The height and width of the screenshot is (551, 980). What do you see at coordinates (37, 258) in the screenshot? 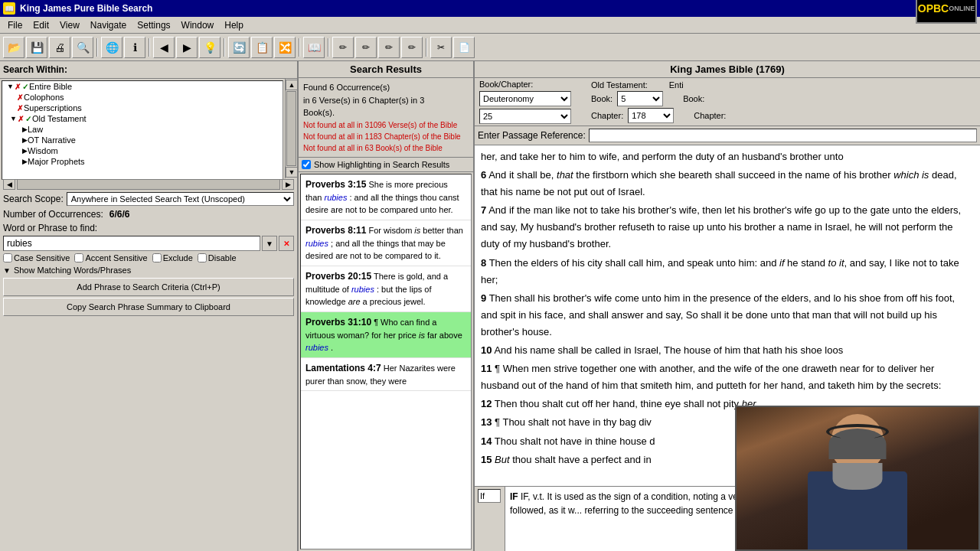
I see `case-sensitive-checkbox: Case Sensitive` at bounding box center [37, 258].